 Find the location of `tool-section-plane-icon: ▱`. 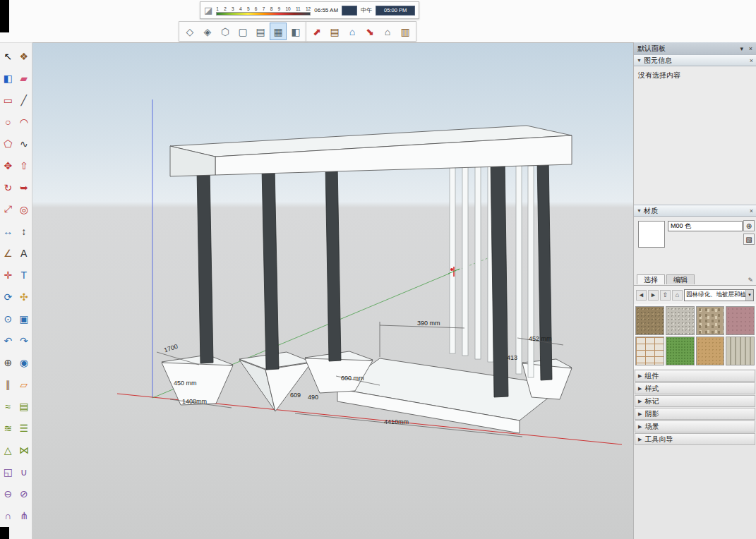

tool-section-plane-icon: ▱ is located at coordinates (24, 384).